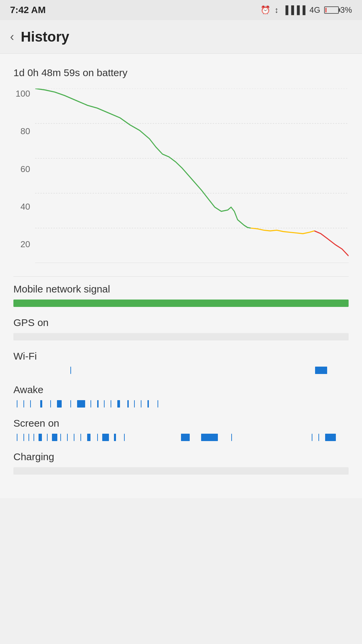  Describe the element at coordinates (181, 463) in the screenshot. I see `section-charging: Charging` at that location.